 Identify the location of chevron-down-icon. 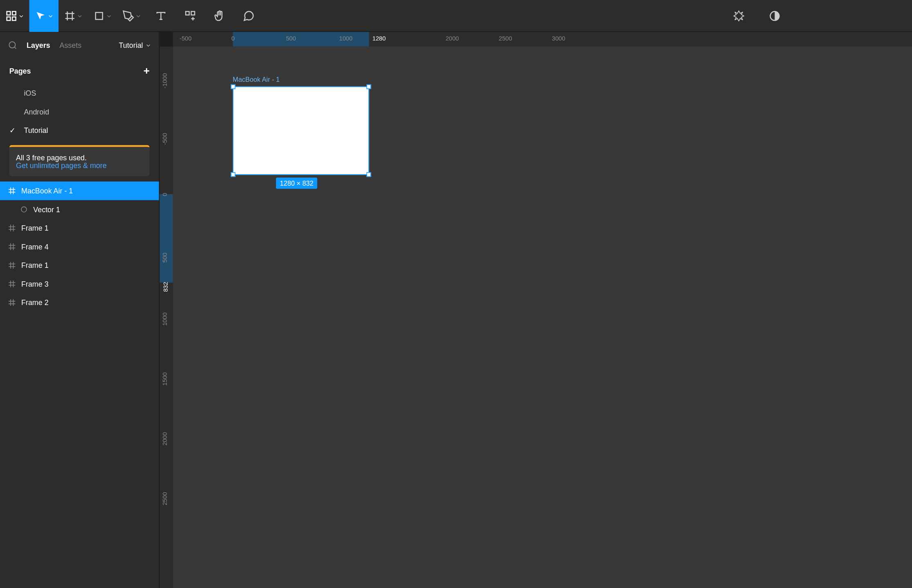
(148, 45).